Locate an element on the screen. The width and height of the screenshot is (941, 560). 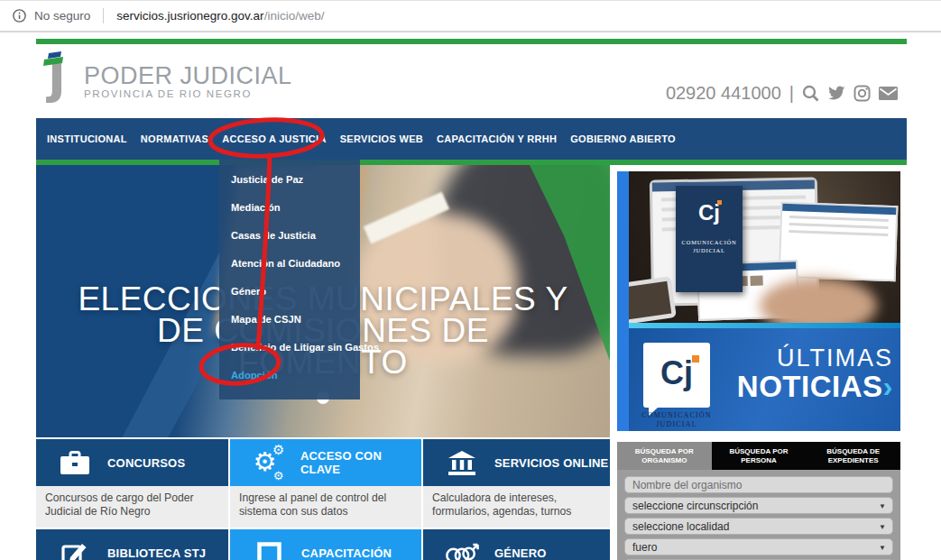
tablet-shape is located at coordinates (653, 300).